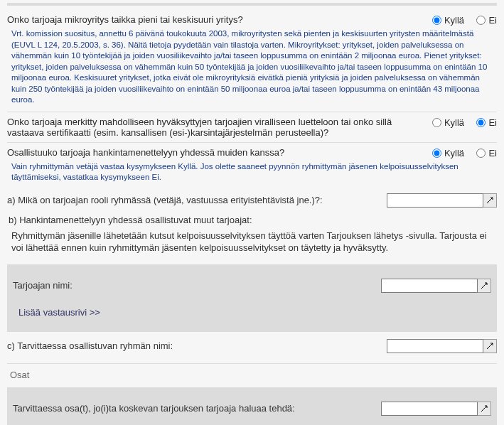 Image resolution: width=504 pixels, height=425 pixels. What do you see at coordinates (435, 200) in the screenshot?
I see `field-role-input` at bounding box center [435, 200].